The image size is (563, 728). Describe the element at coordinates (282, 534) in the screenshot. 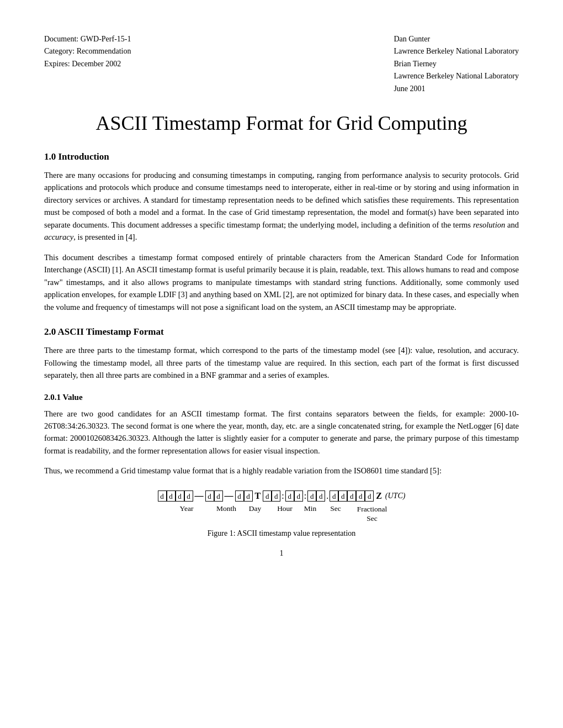

I see `figure-caption: Figure 1: ASCII timestamp value represen…` at that location.